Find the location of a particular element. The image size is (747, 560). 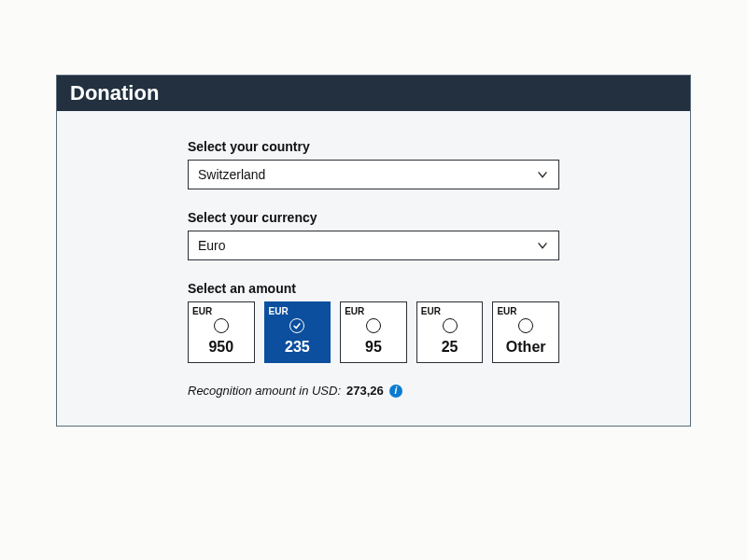

amount-option: EUR95 is located at coordinates (374, 332).